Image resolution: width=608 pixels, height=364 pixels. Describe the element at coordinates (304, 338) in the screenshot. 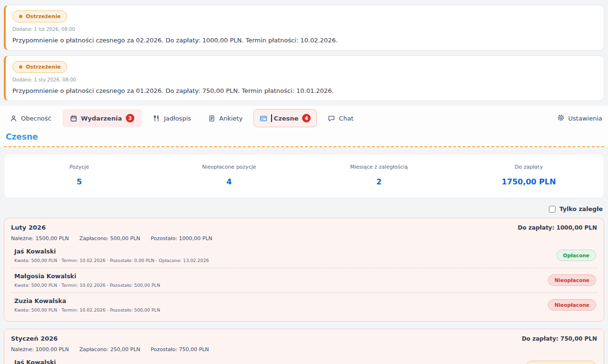

I see `month-header: Styczeń 2026 Do zapłaty: 750,00 PLN` at that location.